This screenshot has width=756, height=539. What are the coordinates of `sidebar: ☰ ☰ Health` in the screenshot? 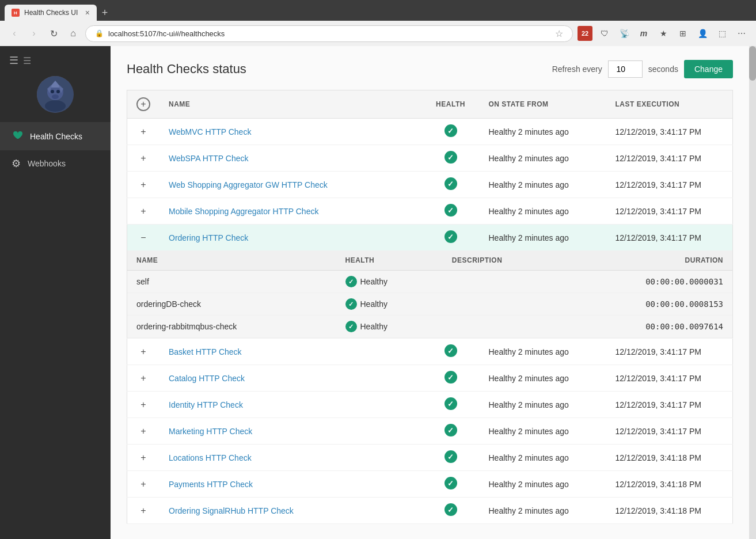 It's located at (55, 293).